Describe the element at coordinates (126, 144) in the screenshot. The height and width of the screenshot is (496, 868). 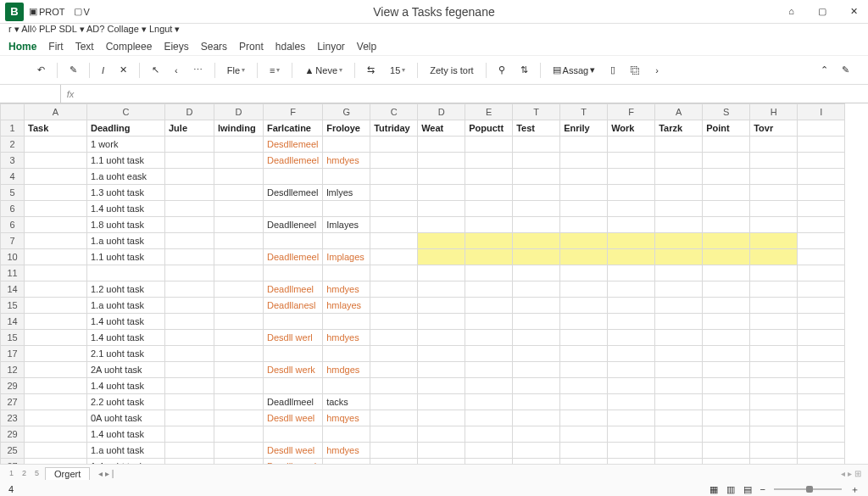
I see `cell: 1 work` at that location.